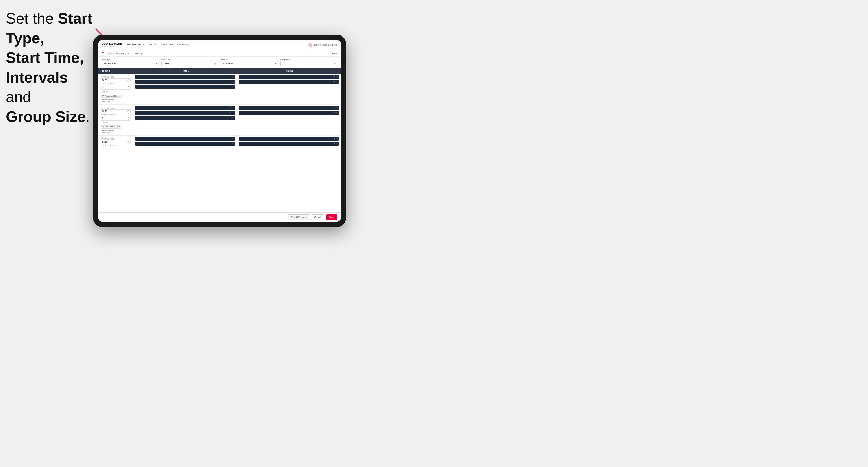 The image size is (868, 467). Describe the element at coordinates (118, 96) in the screenshot. I see `course-remove-icon-1: ✕` at that location.